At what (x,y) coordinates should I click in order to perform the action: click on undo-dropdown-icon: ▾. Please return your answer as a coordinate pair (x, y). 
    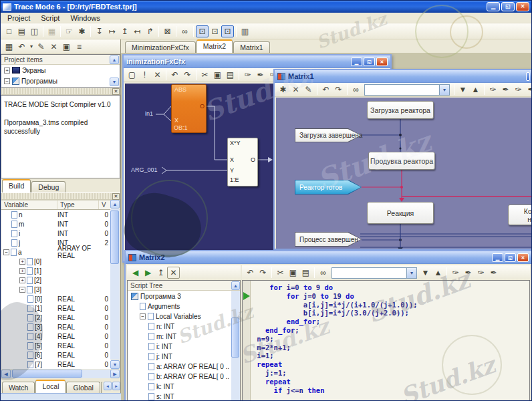
    Looking at the image, I should click on (31, 47).